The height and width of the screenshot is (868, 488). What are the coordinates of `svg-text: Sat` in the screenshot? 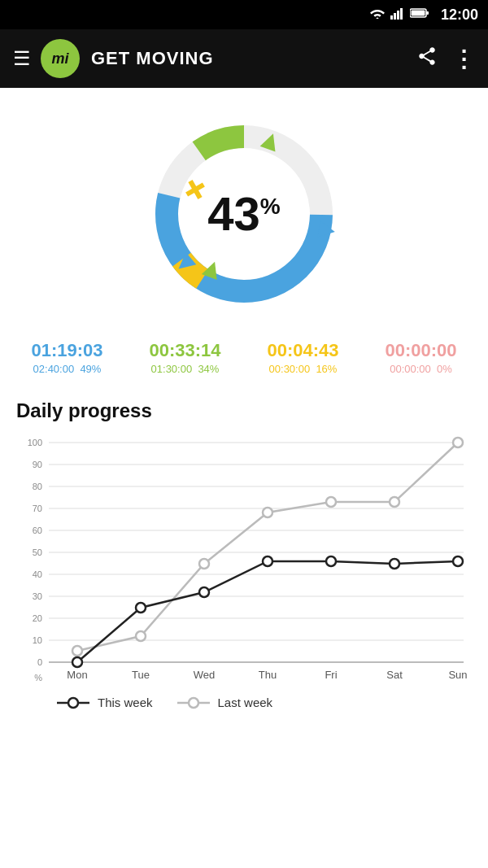 It's located at (394, 675).